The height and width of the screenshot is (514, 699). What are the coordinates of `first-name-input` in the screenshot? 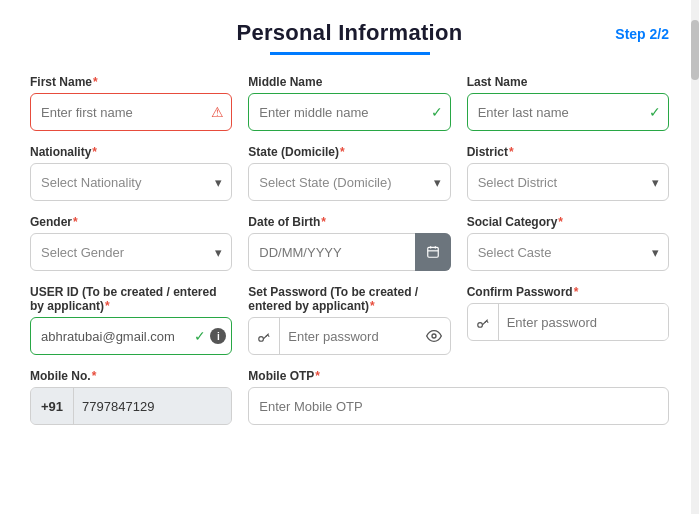 It's located at (131, 112).